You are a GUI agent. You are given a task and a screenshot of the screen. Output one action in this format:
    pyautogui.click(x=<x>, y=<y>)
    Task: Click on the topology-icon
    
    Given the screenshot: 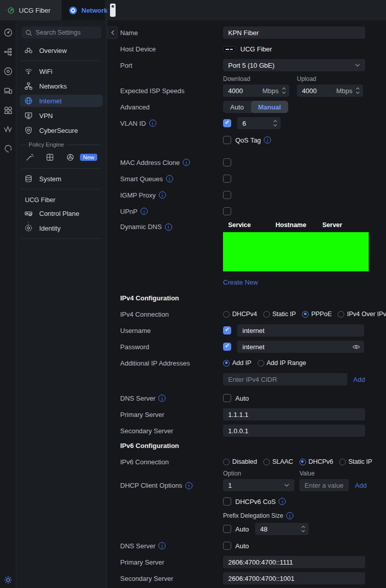 What is the action you would take?
    pyautogui.click(x=8, y=52)
    